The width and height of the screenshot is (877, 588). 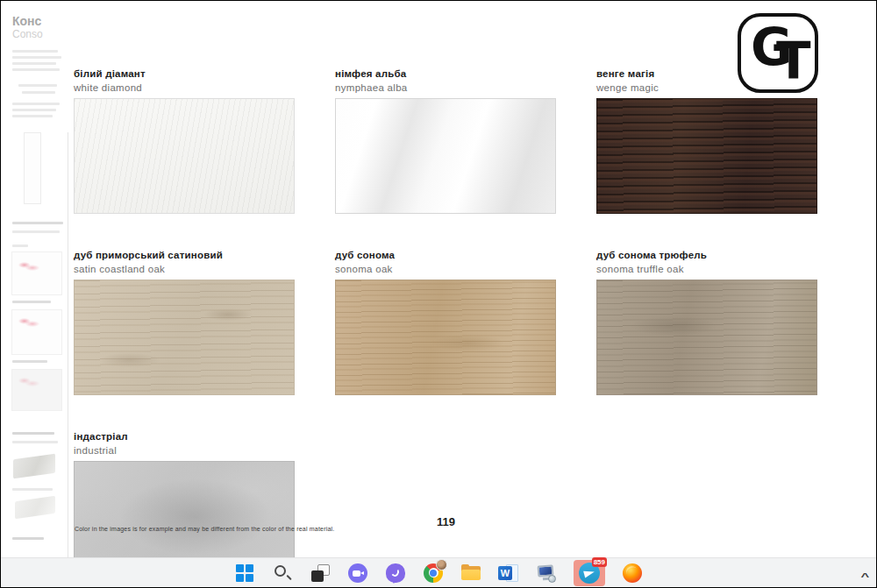 What do you see at coordinates (632, 573) in the screenshot?
I see `firefox-button` at bounding box center [632, 573].